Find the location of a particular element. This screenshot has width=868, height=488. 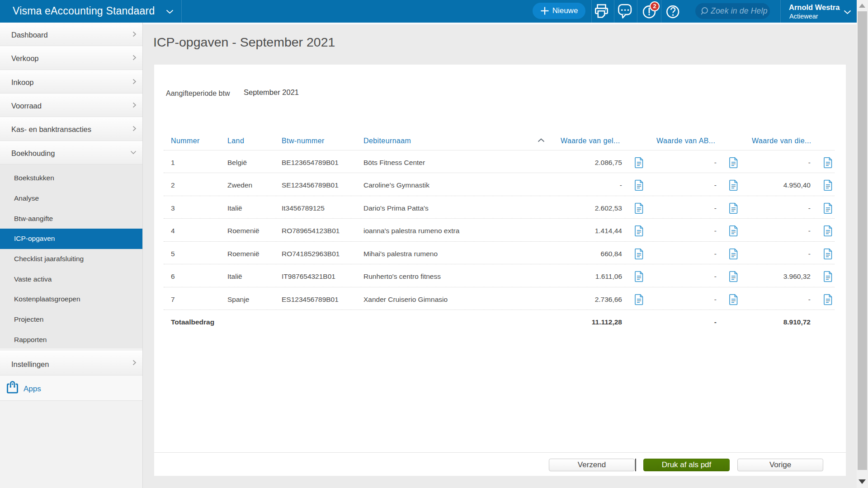

sidebar-item-boekhouding: Boekhouding is located at coordinates (71, 153).